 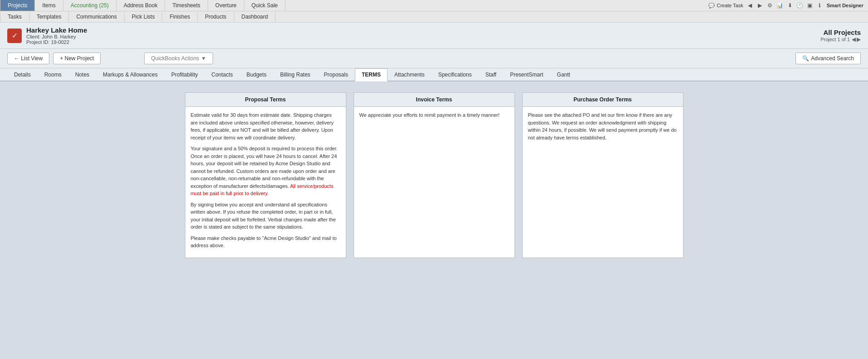 What do you see at coordinates (790, 5) in the screenshot?
I see `download-icon: ⬇` at bounding box center [790, 5].